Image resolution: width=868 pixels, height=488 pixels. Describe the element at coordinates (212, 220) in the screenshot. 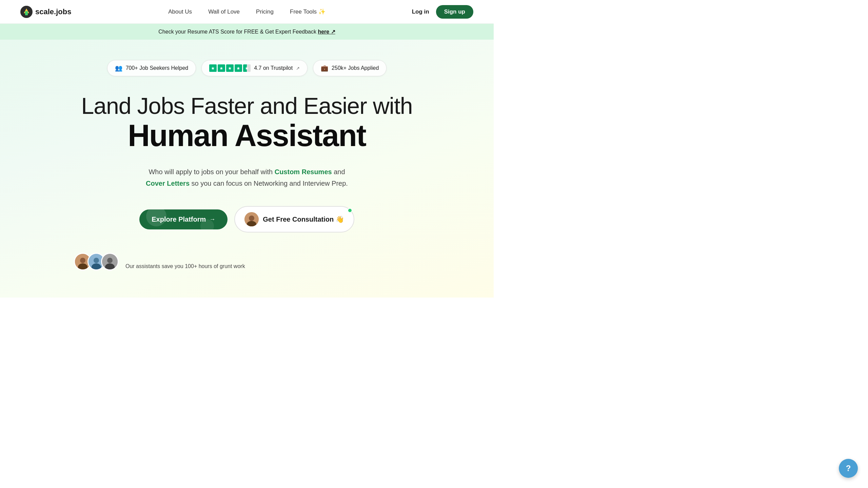

I see `arrow-icon: →` at that location.